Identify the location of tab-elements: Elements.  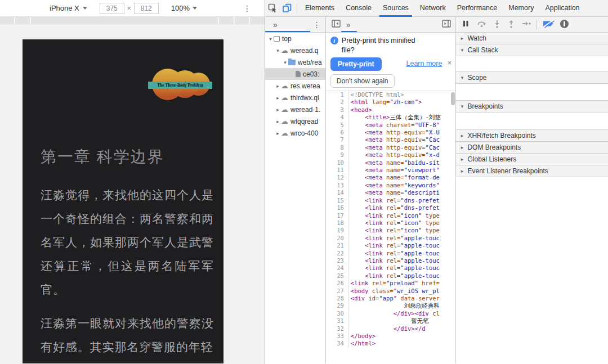
(320, 8).